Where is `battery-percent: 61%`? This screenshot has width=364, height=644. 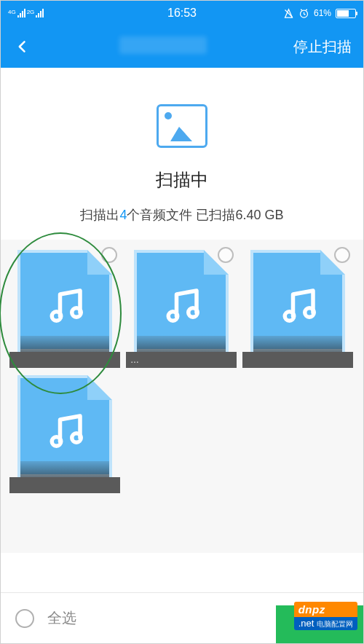
battery-percent: 61% is located at coordinates (323, 13).